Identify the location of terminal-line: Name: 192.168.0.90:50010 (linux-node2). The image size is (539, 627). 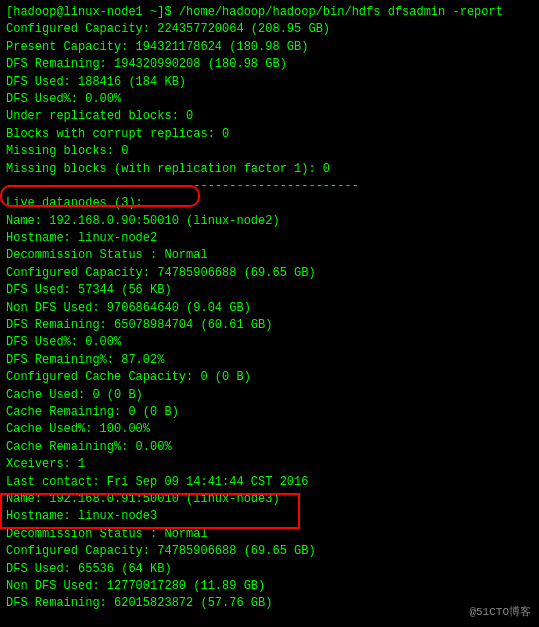
(270, 222).